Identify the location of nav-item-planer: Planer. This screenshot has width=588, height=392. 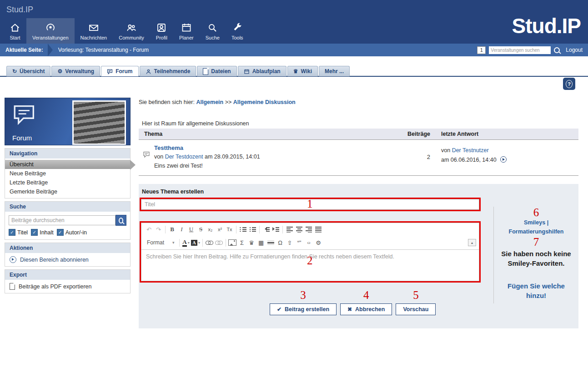
(186, 31).